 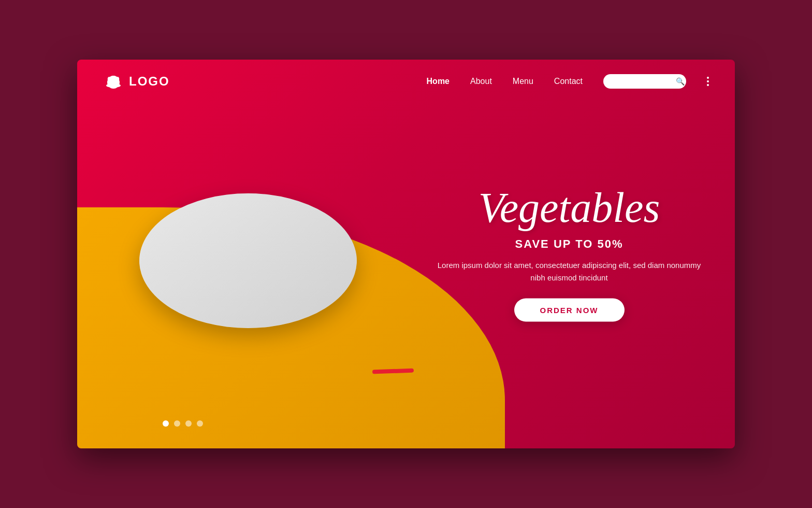 I want to click on search-icon: 🔍, so click(x=680, y=81).